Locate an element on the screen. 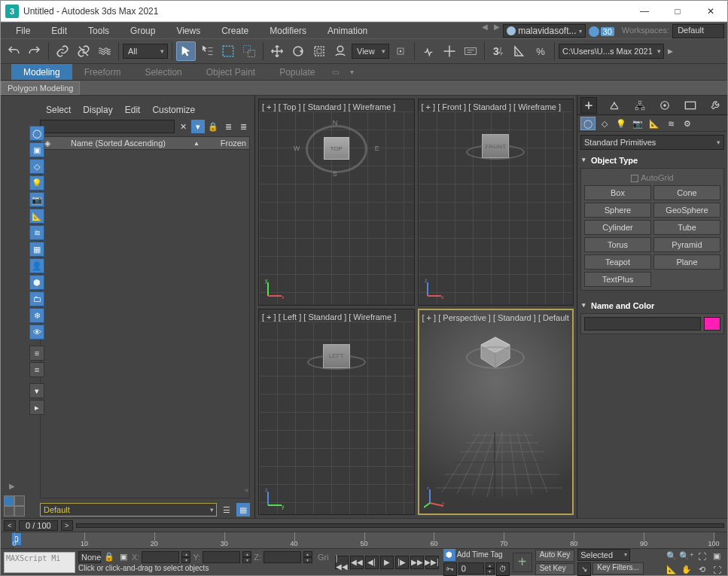 The image size is (728, 576). key-filter-scope-dropdown: Selected▾ is located at coordinates (604, 555).